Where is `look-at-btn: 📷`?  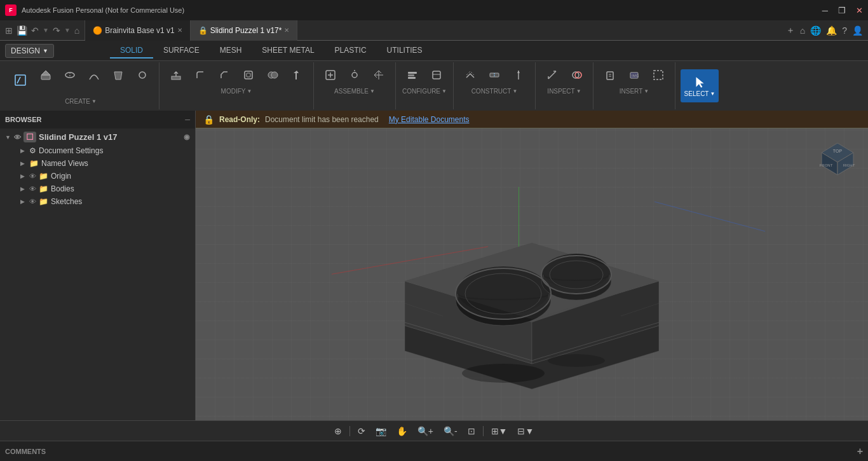 look-at-btn: 📷 is located at coordinates (381, 431).